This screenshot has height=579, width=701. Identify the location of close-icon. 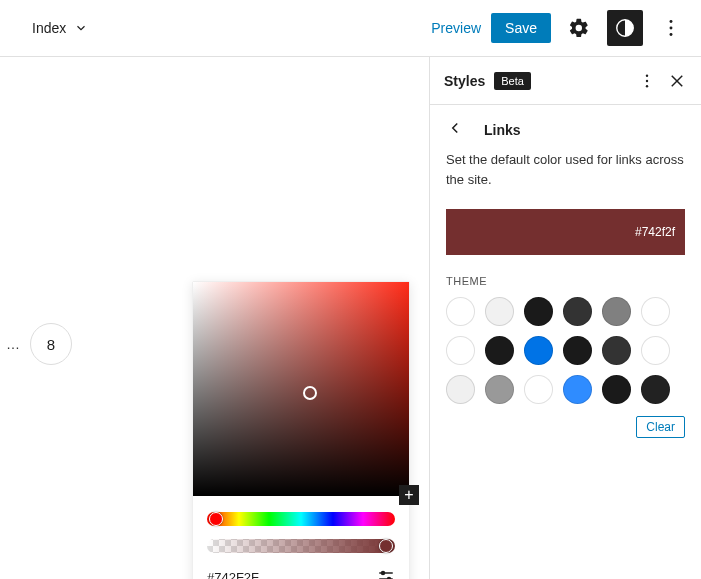
(677, 81).